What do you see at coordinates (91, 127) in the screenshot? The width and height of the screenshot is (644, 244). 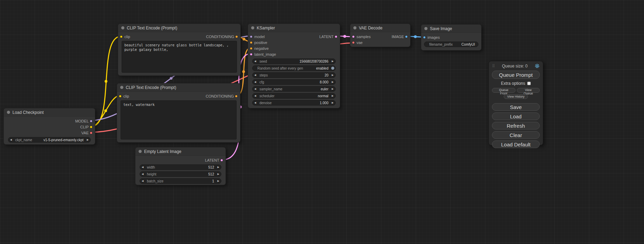 I see `clip-output-slot` at bounding box center [91, 127].